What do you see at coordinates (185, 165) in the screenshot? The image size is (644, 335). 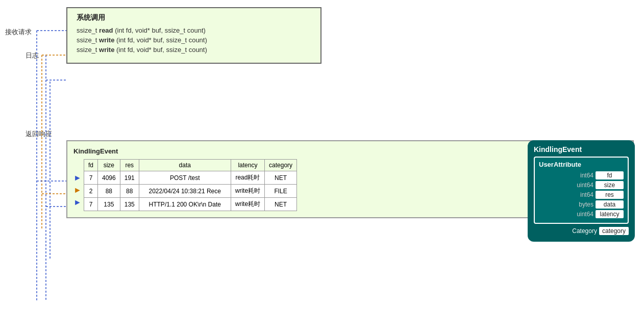 I see `col-header-data: data` at bounding box center [185, 165].